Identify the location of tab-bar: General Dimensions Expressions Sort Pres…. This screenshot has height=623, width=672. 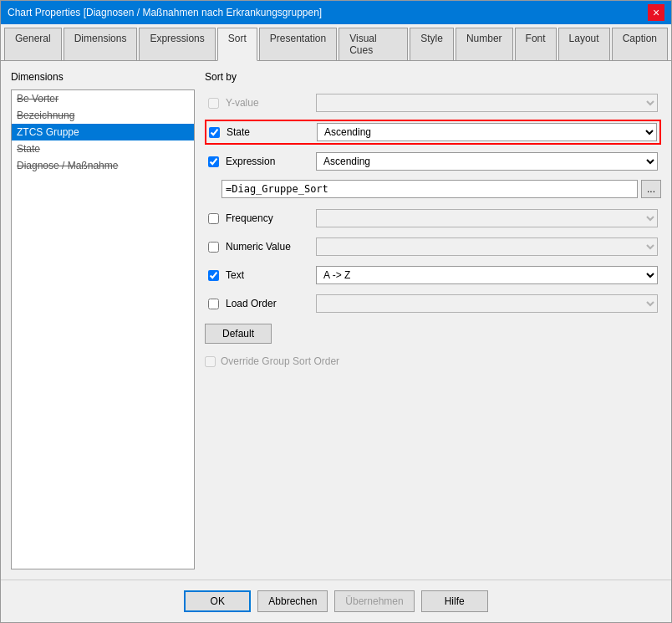
(336, 43).